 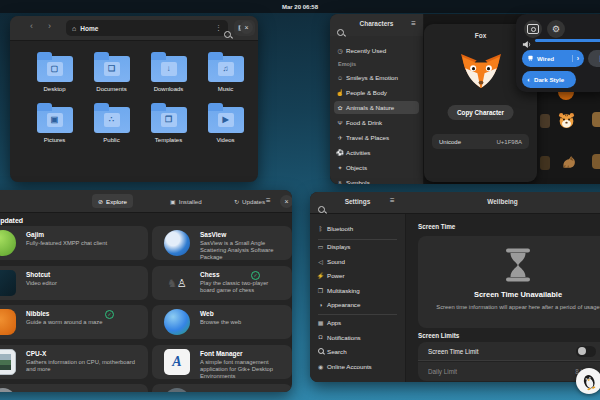 What do you see at coordinates (358, 262) in the screenshot?
I see `sidebar-item-sound: ◁ Sound` at bounding box center [358, 262].